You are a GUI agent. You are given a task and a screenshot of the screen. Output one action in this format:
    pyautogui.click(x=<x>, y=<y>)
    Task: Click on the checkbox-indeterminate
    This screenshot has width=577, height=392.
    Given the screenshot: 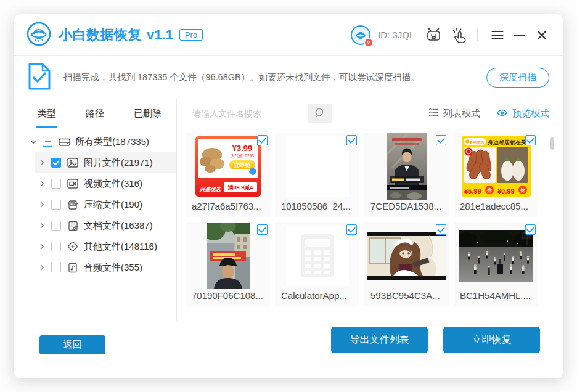 What is the action you would take?
    pyautogui.click(x=47, y=142)
    